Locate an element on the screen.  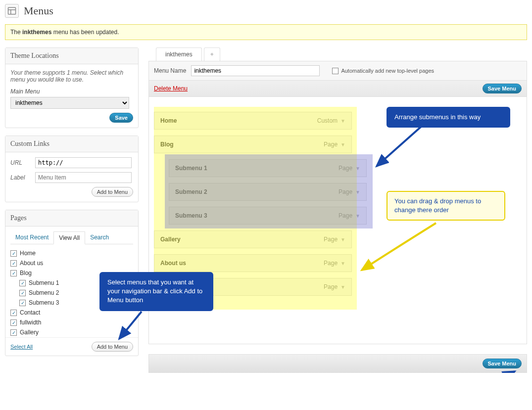
url-input is located at coordinates (83, 163).